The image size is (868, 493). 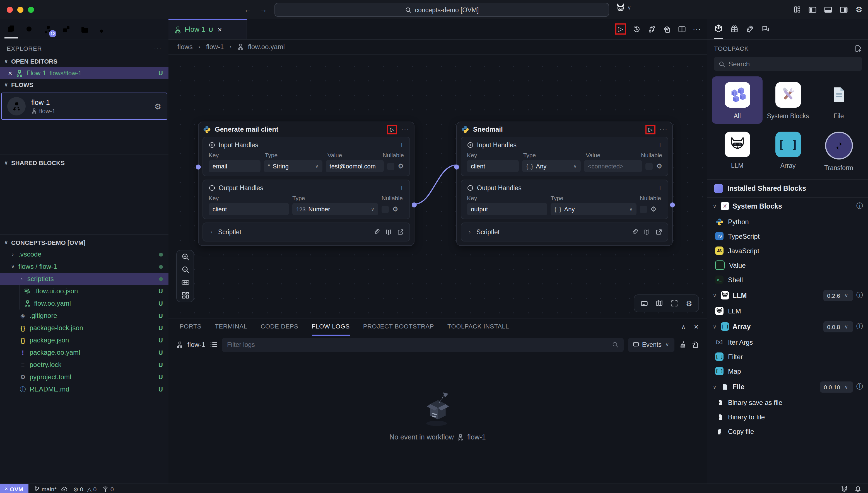 What do you see at coordinates (279, 327) in the screenshot?
I see `tab-code-deps: CODE DEPS` at bounding box center [279, 327].